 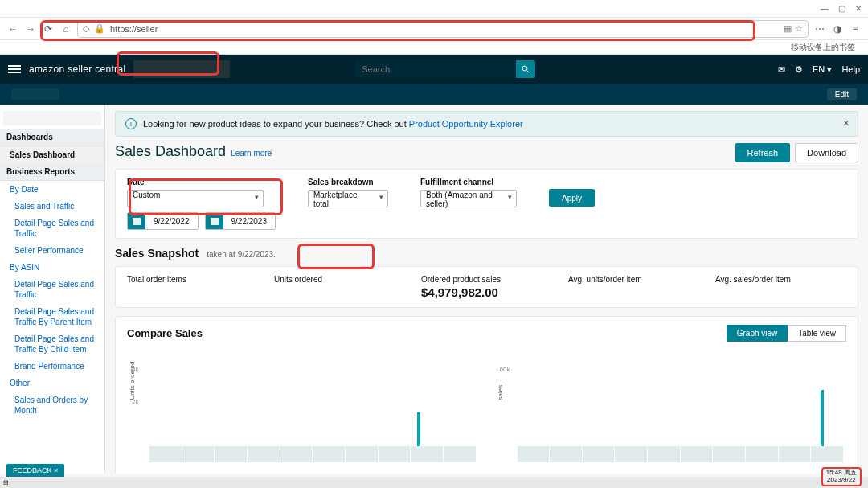 I want to click on address-bar-row: ← → ⟳ ⌂ ◇ 🔒 https://seller ▦ ☆ ⋯ ◑ ≡, so click(x=434, y=29).